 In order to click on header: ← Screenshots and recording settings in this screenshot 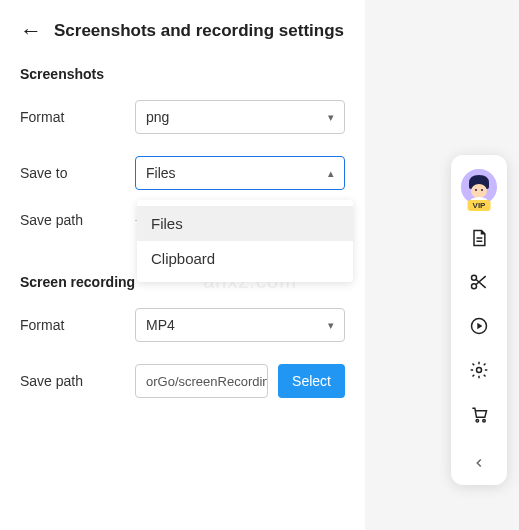, I will do `click(182, 31)`.